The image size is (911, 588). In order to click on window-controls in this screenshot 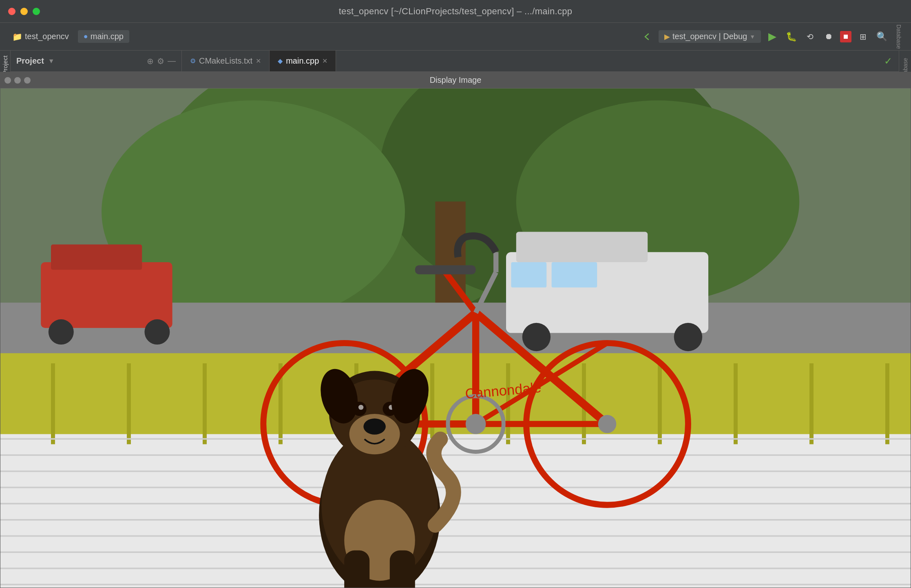, I will do `click(18, 80)`.